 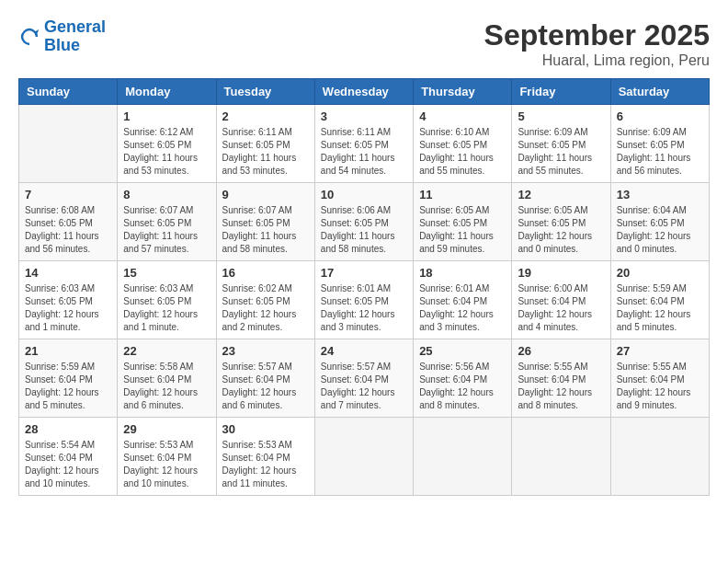 I want to click on day-number: 18, so click(x=462, y=272).